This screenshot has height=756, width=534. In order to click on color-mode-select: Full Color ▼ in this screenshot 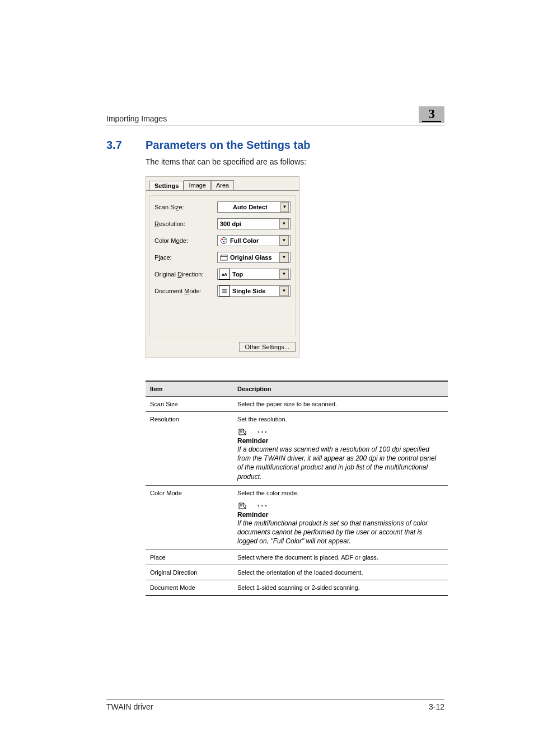, I will do `click(254, 241)`.